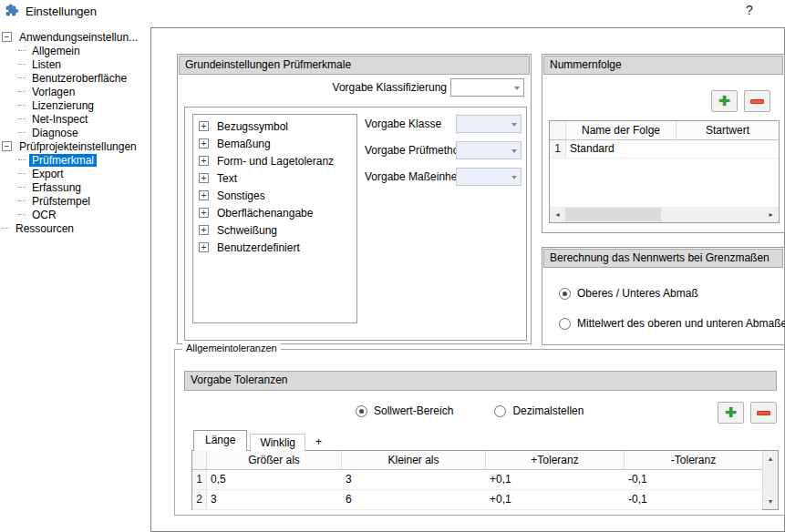 This screenshot has width=785, height=532. What do you see at coordinates (731, 413) in the screenshot?
I see `toleranz-add-button: ✚` at bounding box center [731, 413].